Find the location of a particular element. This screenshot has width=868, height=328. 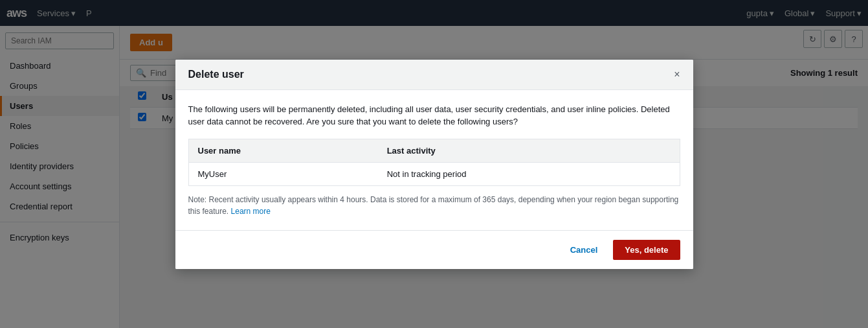

modal-row-username: MyUser is located at coordinates (284, 174).